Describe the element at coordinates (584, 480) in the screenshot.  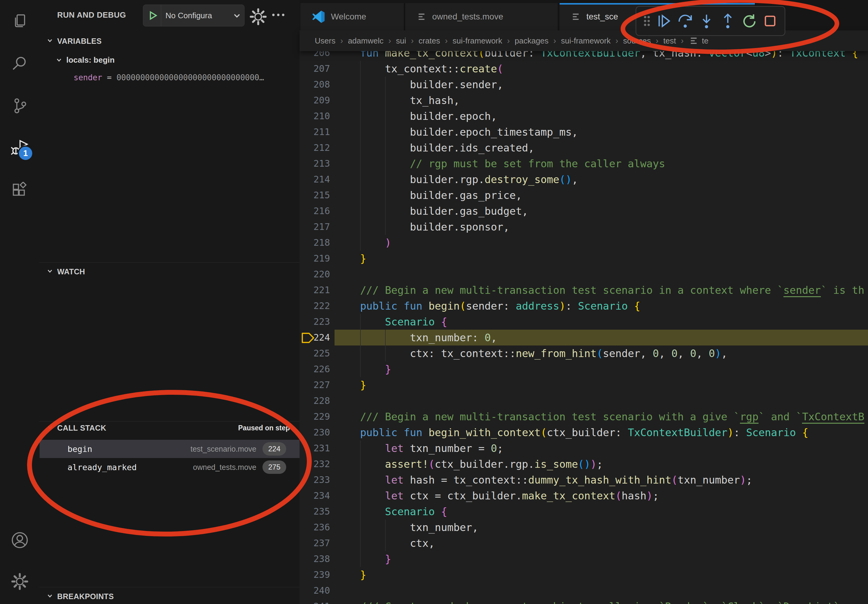
I see `code-line-233: 233 let hash = tx_context::dummy_tx_hash…` at that location.